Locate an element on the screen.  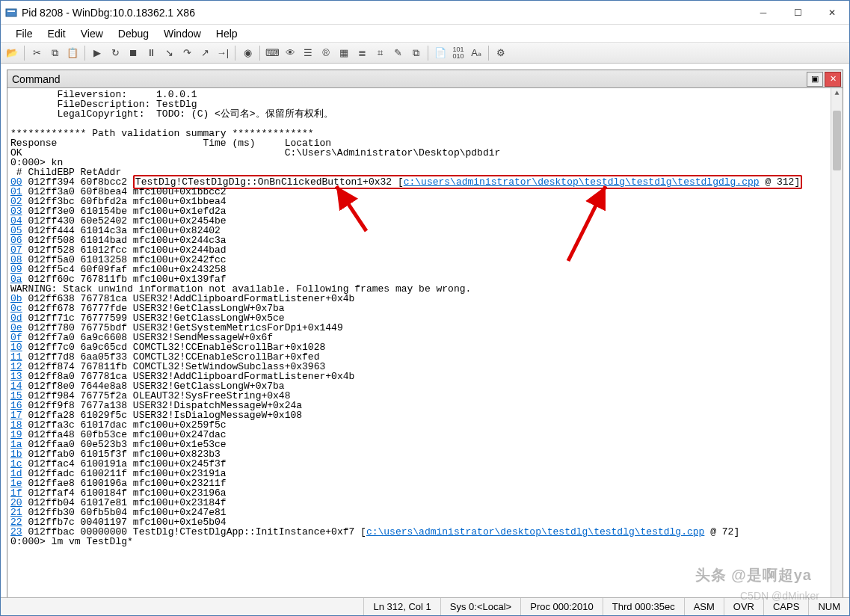
step-into-icon: ↘ is located at coordinates (169, 53).